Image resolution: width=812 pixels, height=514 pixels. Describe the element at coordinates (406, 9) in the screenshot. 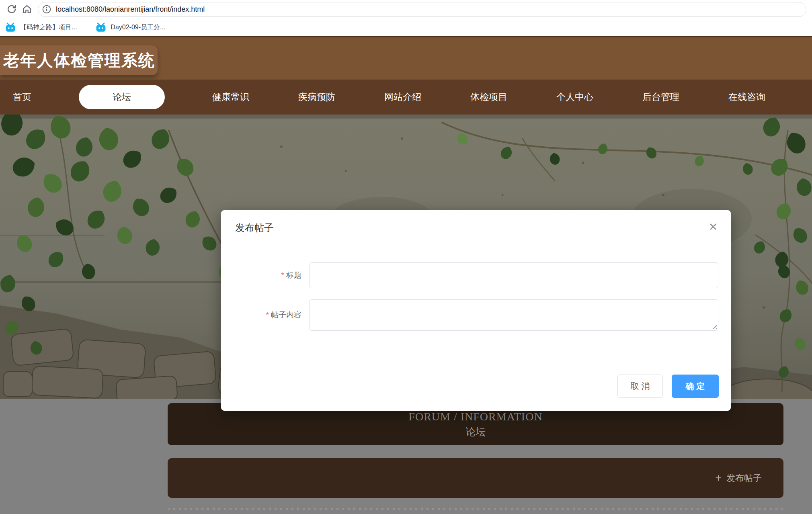

I see `browser-toolbar: localhost:8080/laonianrentijian/front/in…` at that location.